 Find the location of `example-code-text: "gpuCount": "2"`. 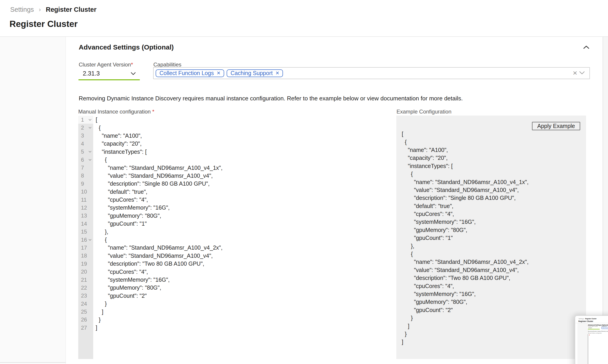

example-code-text: "gpuCount": "2" is located at coordinates (427, 310).